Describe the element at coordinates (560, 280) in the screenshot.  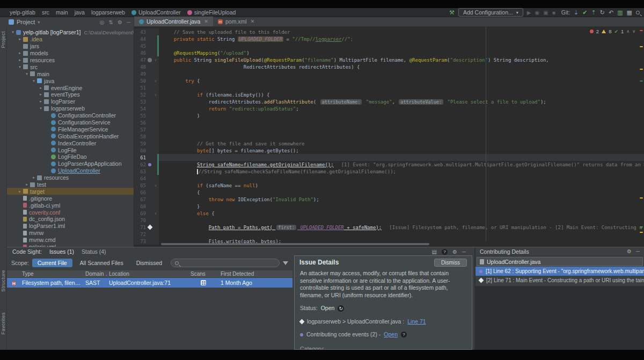
I see `contributing-event-row: [2] Line 71 : Main Event - Constructing …` at that location.